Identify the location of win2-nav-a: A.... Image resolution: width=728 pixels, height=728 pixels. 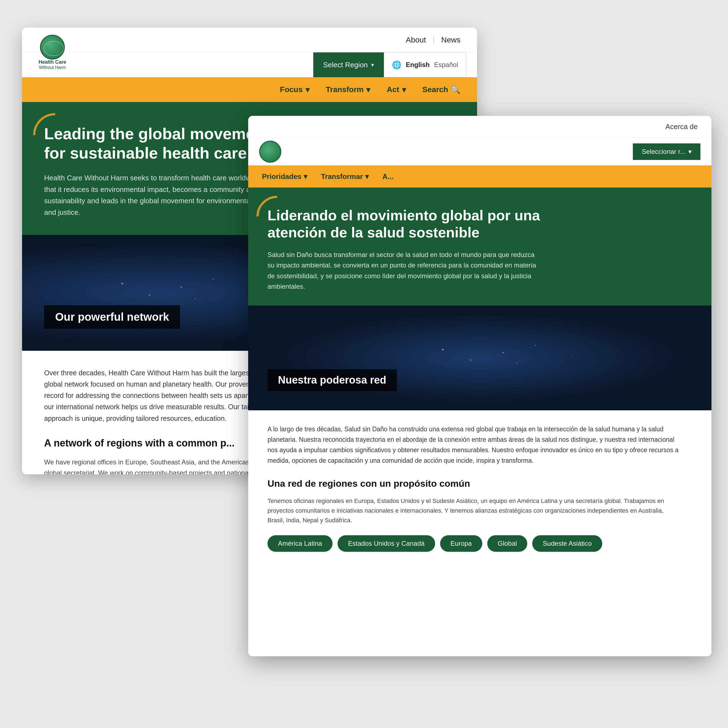
(388, 176).